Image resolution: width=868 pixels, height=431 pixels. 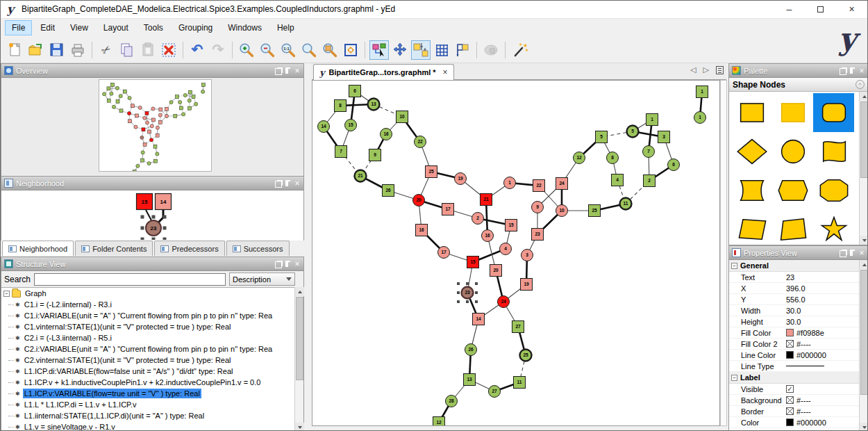 What do you see at coordinates (258, 248) in the screenshot?
I see `neighborhood-tab-successors: Successors` at bounding box center [258, 248].